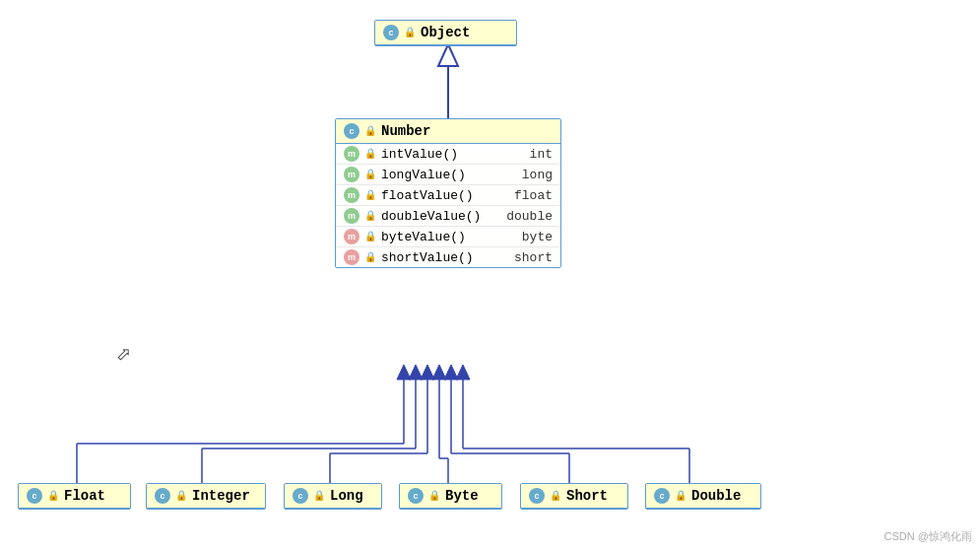  What do you see at coordinates (416, 496) in the screenshot?
I see `byte-class-icon: c` at bounding box center [416, 496].